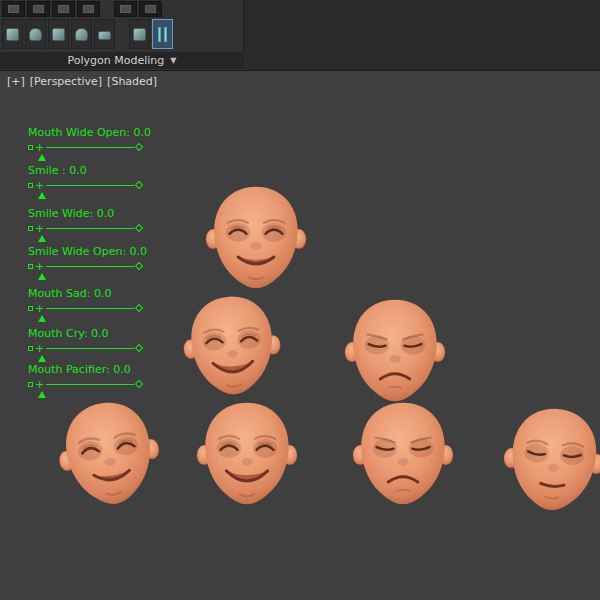 This screenshot has height=600, width=600. What do you see at coordinates (85, 171) in the screenshot?
I see `slider-label: Smile : 0.0` at bounding box center [85, 171].